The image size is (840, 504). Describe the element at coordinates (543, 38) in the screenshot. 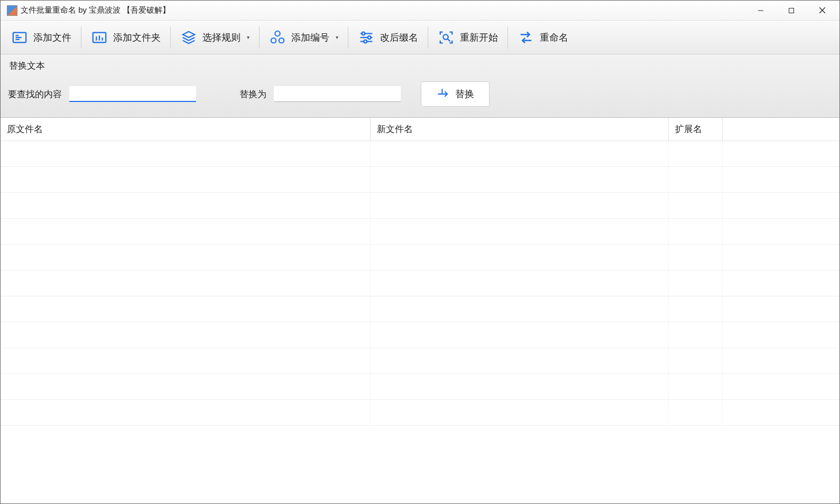

I see `rename-button: 重命名` at that location.